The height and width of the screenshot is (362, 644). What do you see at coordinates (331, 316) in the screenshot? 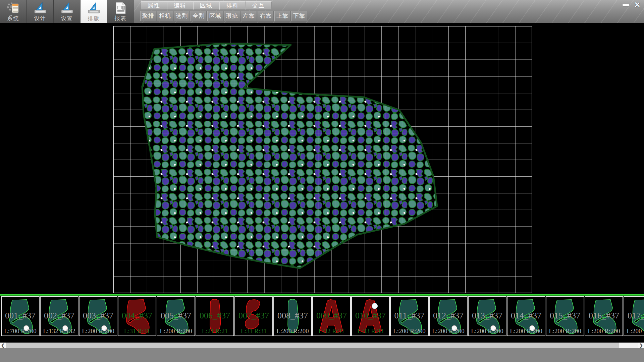
I see `part-cell: 009_#37 L:32 R:31` at bounding box center [331, 316].